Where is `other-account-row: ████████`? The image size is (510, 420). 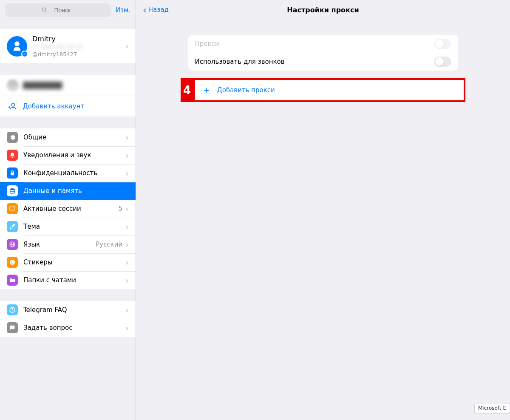
other-account-row: ████████ is located at coordinates (68, 86).